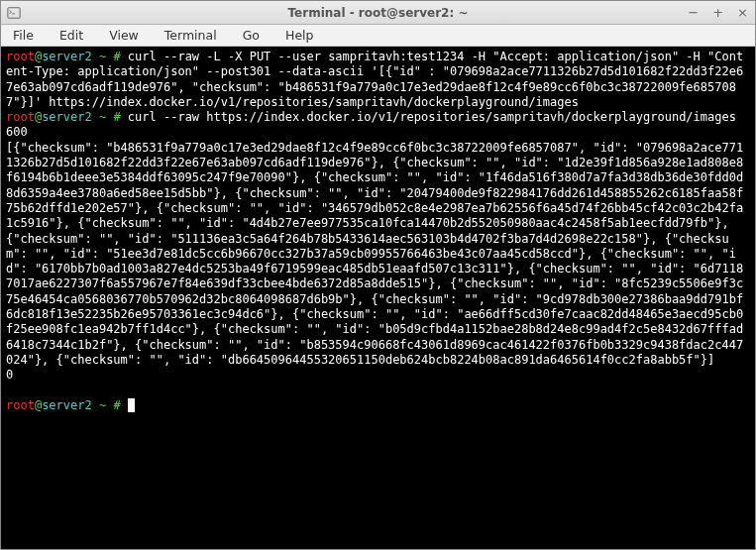  What do you see at coordinates (131, 405) in the screenshot?
I see `cursor` at bounding box center [131, 405].